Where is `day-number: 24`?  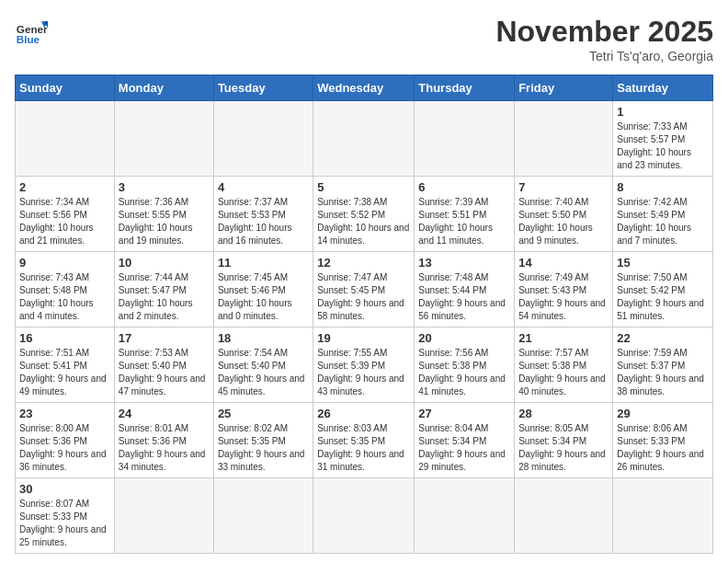
day-number: 24 is located at coordinates (164, 414).